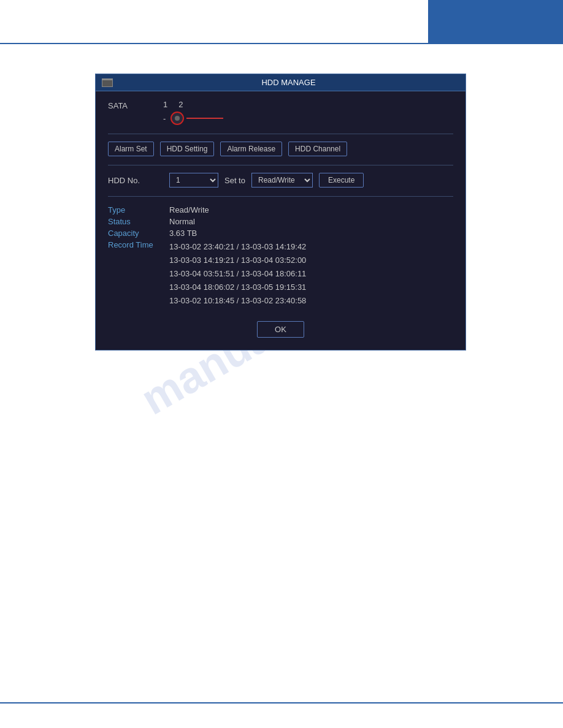 The height and width of the screenshot is (728, 563). What do you see at coordinates (139, 274) in the screenshot?
I see `record-time-label: Record Time` at bounding box center [139, 274].